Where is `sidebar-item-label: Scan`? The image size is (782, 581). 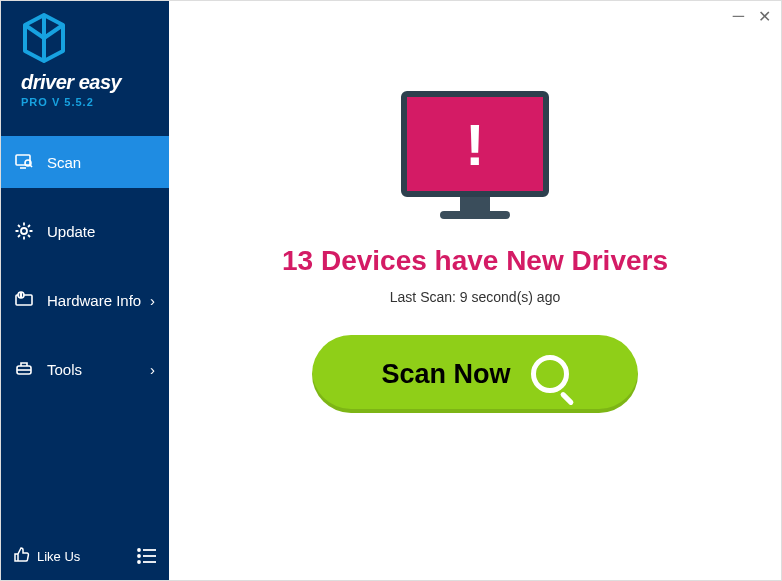
sidebar-item-label: Scan is located at coordinates (64, 162).